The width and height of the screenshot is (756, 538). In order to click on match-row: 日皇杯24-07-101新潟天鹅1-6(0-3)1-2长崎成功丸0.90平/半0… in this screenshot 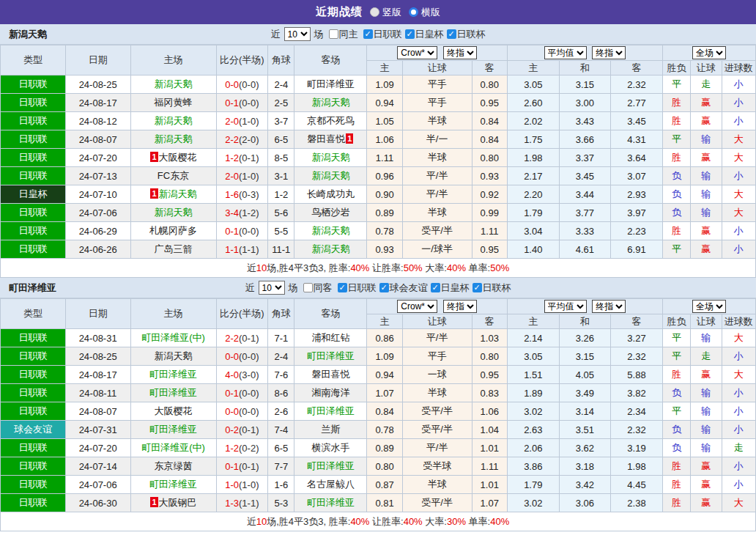, I will do `click(378, 195)`.